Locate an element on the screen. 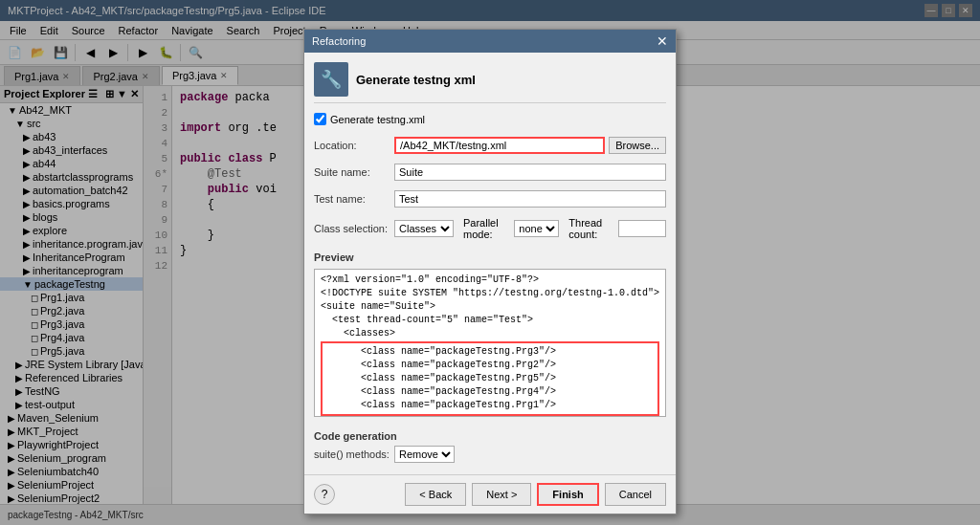  preview-label: Preview is located at coordinates (490, 257).